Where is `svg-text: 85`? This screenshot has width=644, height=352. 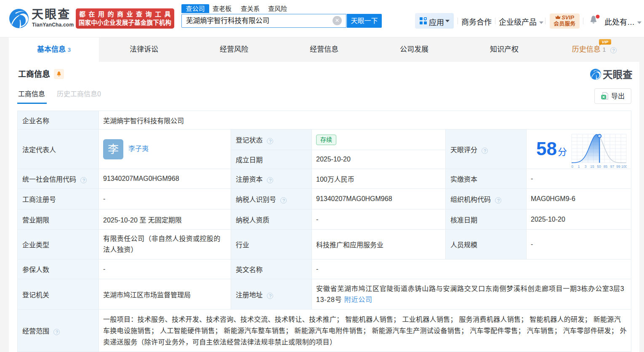
svg-text: 85 is located at coordinates (606, 167).